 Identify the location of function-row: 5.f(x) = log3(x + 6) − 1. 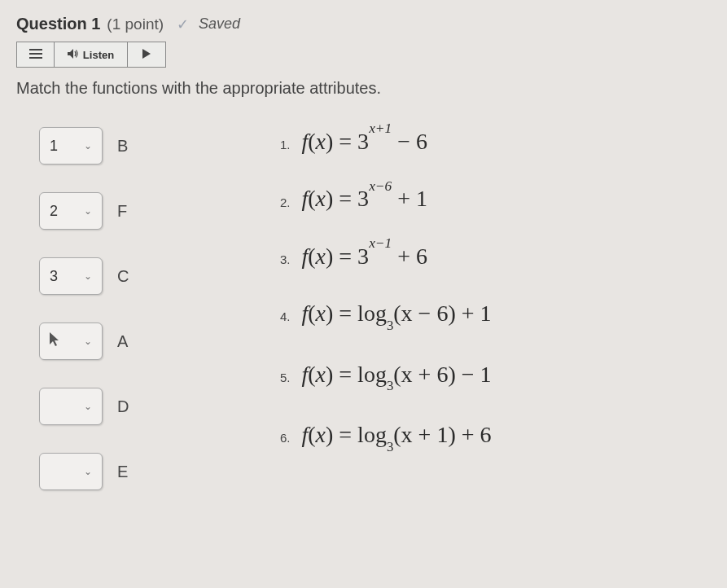
(383, 376).